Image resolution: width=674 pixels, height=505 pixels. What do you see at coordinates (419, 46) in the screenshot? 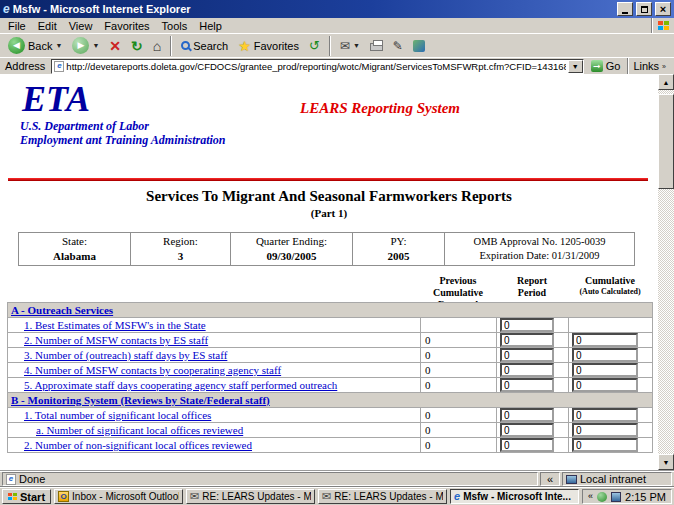
I see `messenger-button` at bounding box center [419, 46].